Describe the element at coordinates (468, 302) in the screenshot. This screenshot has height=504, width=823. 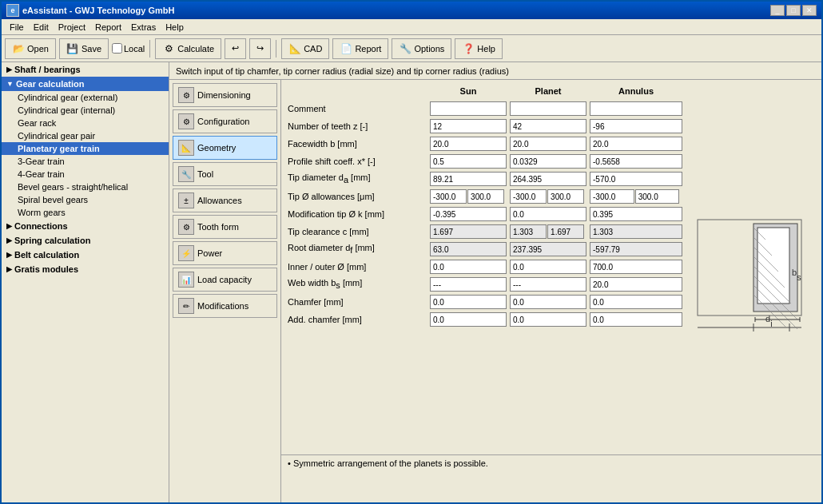
I see `input-ch-sun` at that location.